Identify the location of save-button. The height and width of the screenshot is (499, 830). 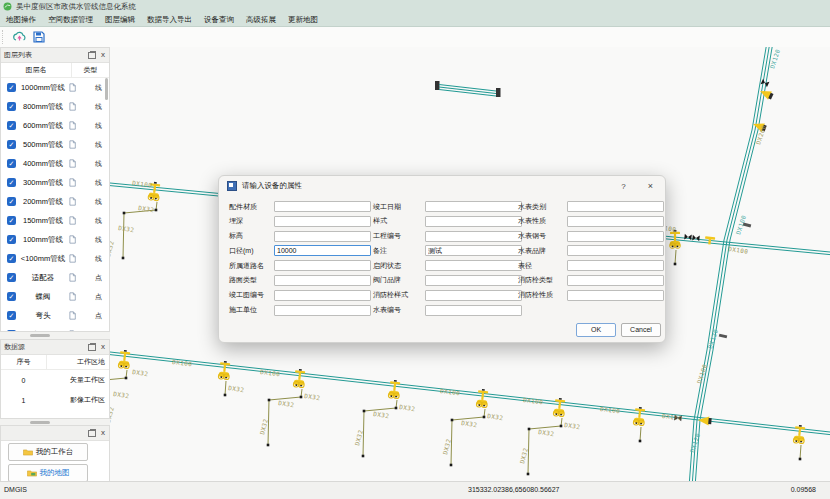
(39, 37).